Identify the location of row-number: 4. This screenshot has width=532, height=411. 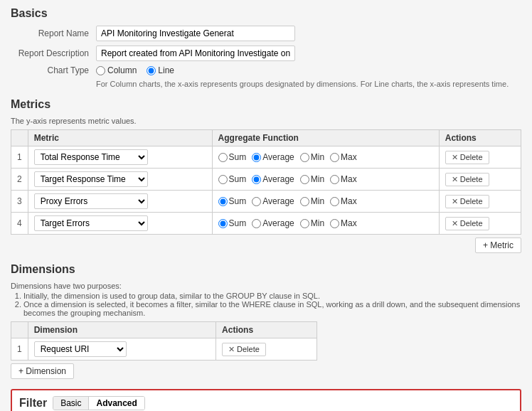
(20, 223).